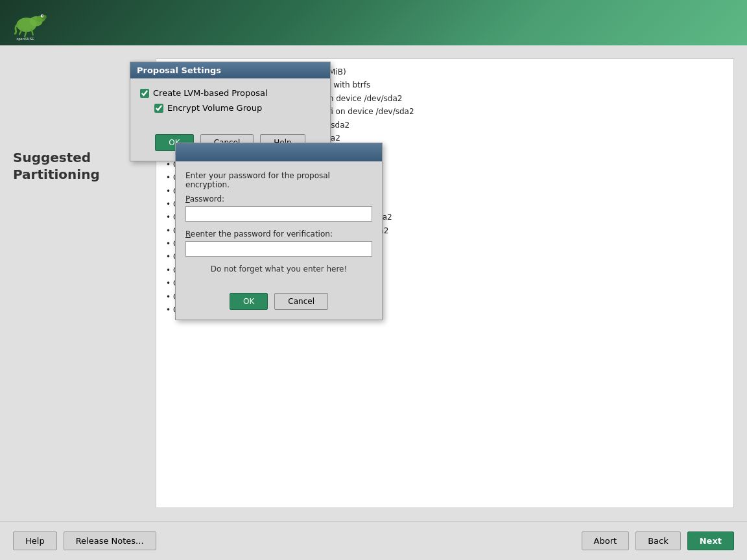 The height and width of the screenshot is (560, 747). What do you see at coordinates (31, 23) in the screenshot?
I see `logo-area: openSUSE` at bounding box center [31, 23].